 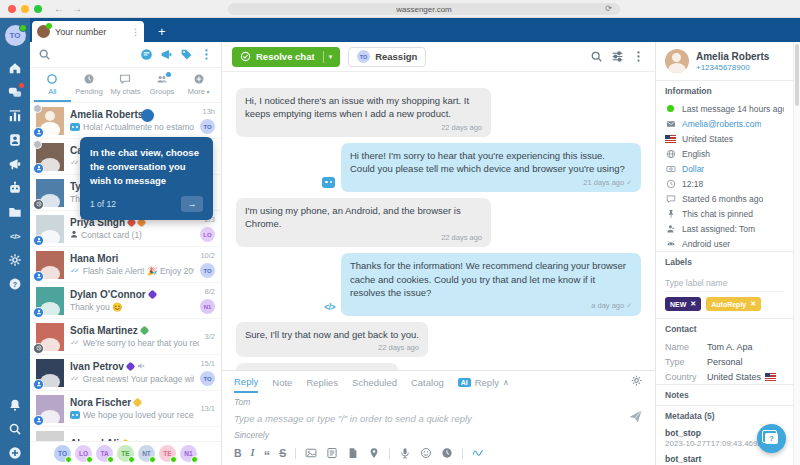 What do you see at coordinates (62, 454) in the screenshot?
I see `agent-avatar: TO` at bounding box center [62, 454].